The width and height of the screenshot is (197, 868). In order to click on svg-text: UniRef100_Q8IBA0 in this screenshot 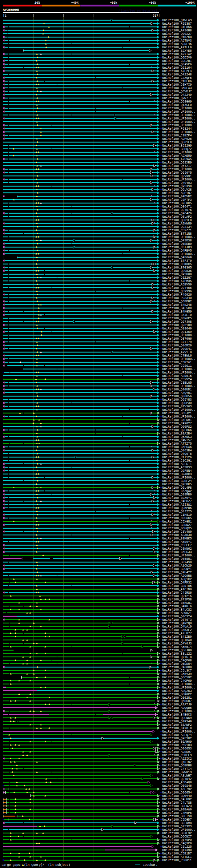, I will do `click(177, 640)`.